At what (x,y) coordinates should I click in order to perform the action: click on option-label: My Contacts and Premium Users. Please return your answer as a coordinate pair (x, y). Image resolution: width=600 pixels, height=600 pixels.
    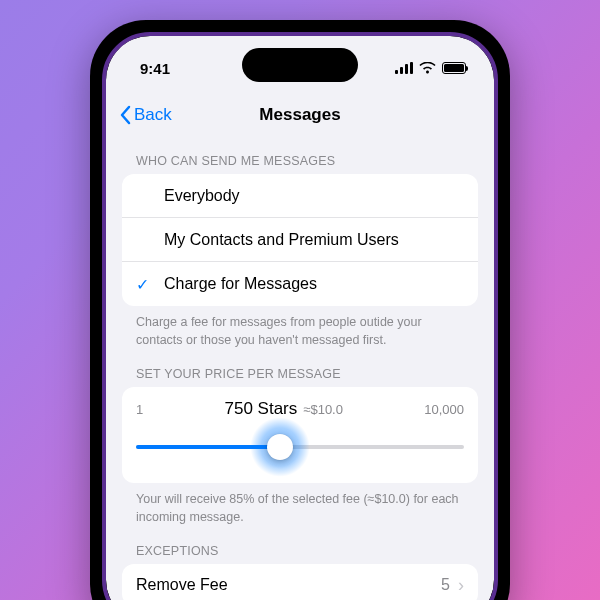
    Looking at the image, I should click on (282, 240).